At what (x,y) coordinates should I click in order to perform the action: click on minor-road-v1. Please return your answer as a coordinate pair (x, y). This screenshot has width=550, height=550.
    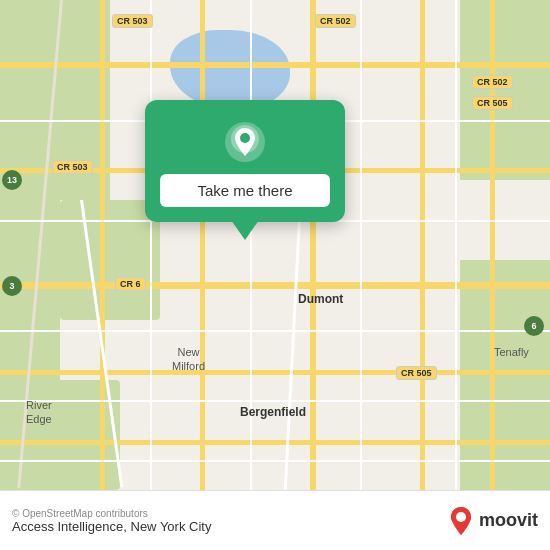
    Looking at the image, I should click on (151, 245).